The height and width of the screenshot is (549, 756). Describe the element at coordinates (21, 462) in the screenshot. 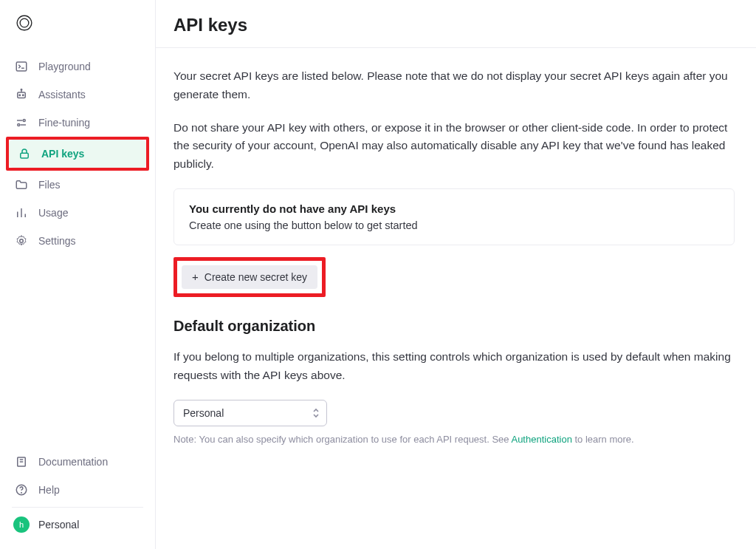

I see `book-icon` at that location.